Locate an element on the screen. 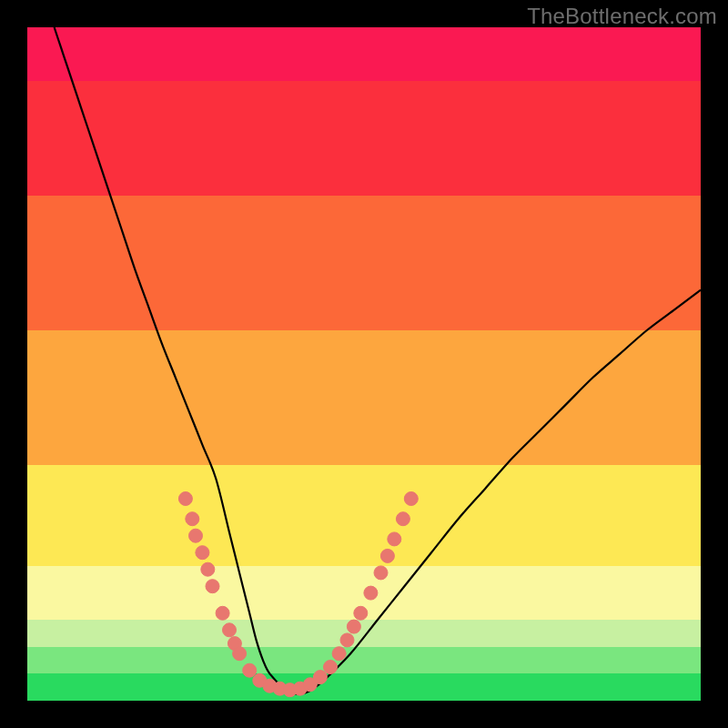  watermark-text: TheBottleneck.com is located at coordinates (622, 16).